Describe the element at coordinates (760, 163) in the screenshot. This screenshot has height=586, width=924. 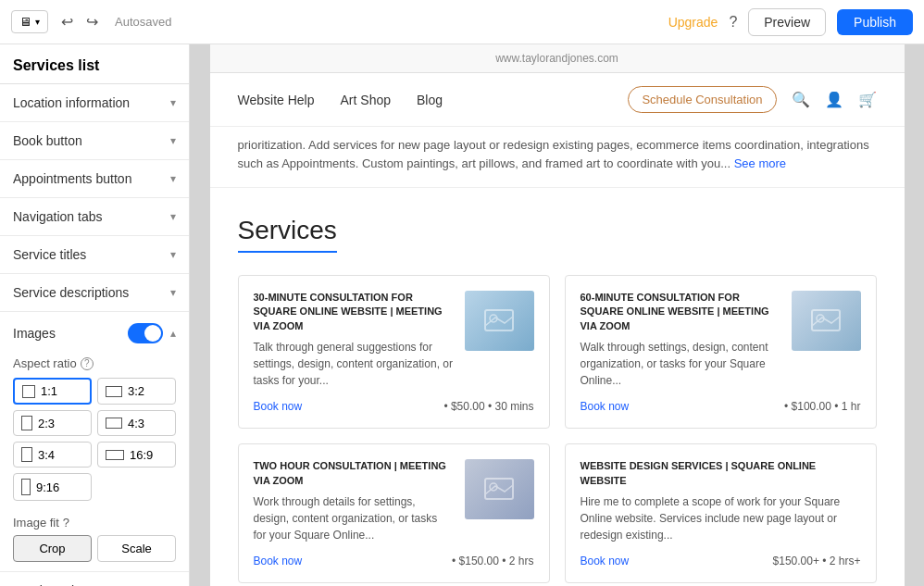
I see `see-more-link: See more` at that location.